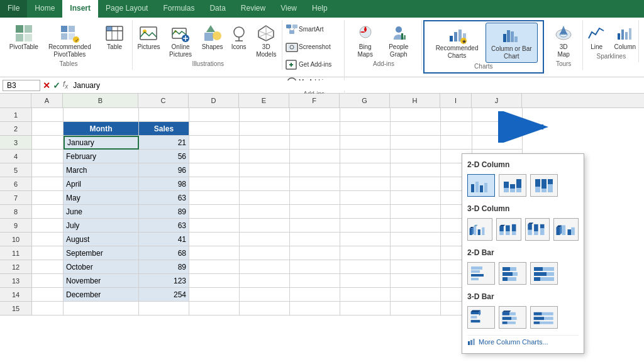 Image resolution: width=644 pixels, height=362 pixels. Describe the element at coordinates (47, 85) in the screenshot. I see `cancel-formula-icon: ✕` at that location.